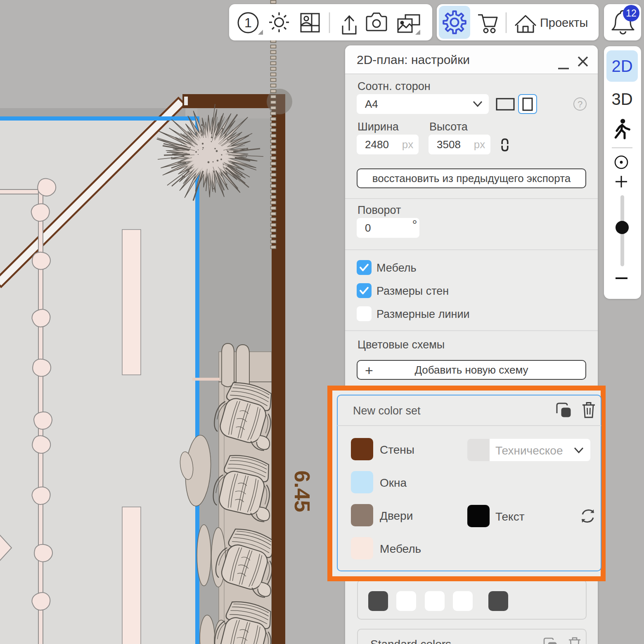 Image resolution: width=644 pixels, height=644 pixels. I want to click on svg-text: Проекты, so click(564, 23).